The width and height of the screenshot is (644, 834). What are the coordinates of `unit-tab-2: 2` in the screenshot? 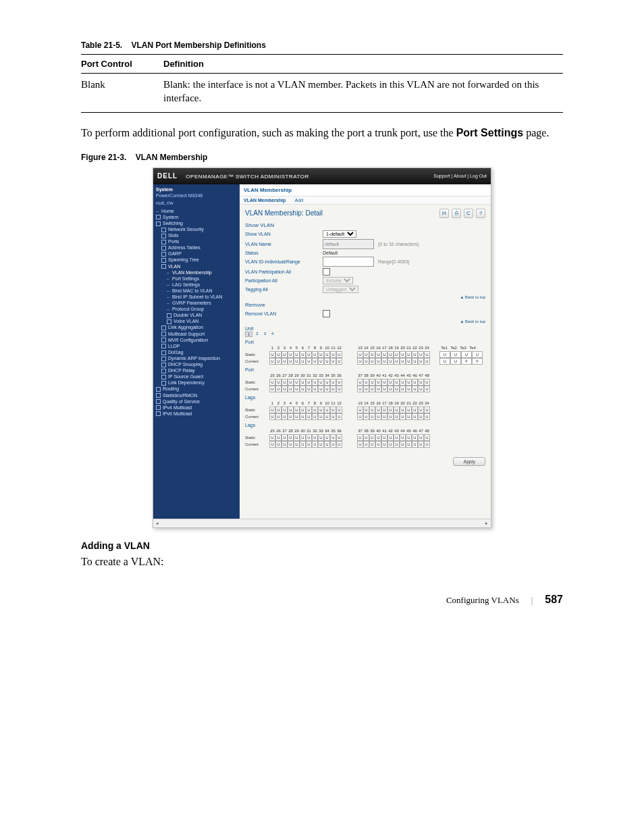 It's located at (257, 334).